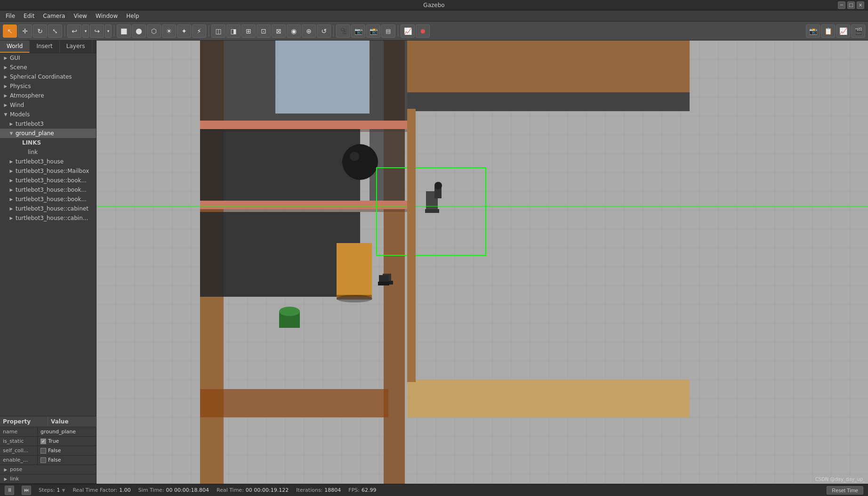 The image size is (868, 496). What do you see at coordinates (48, 470) in the screenshot?
I see `prop-row-pose: ▶ pose` at bounding box center [48, 470].